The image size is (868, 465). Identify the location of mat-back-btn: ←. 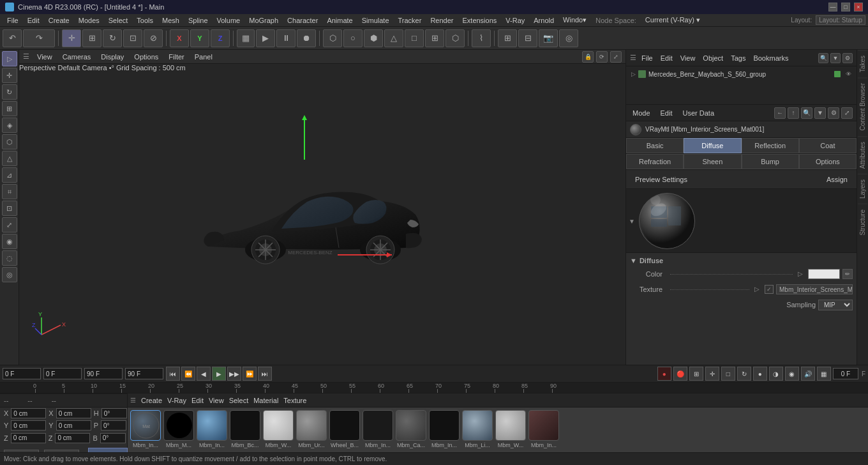
(780, 113).